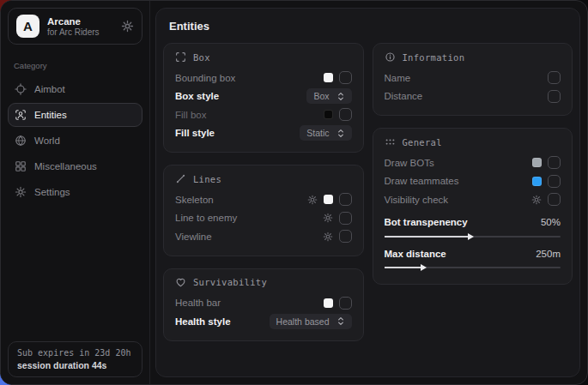 The image size is (588, 385). What do you see at coordinates (264, 305) in the screenshot?
I see `survivability-panel: Survivability Health bar Health styl` at bounding box center [264, 305].